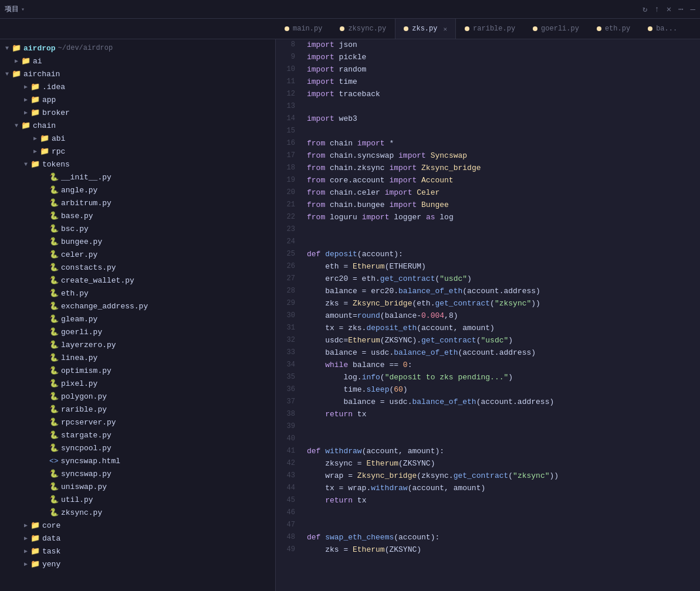  Describe the element at coordinates (501, 205) in the screenshot. I see `line-content-21: from chain.bungee import Bungee` at that location.